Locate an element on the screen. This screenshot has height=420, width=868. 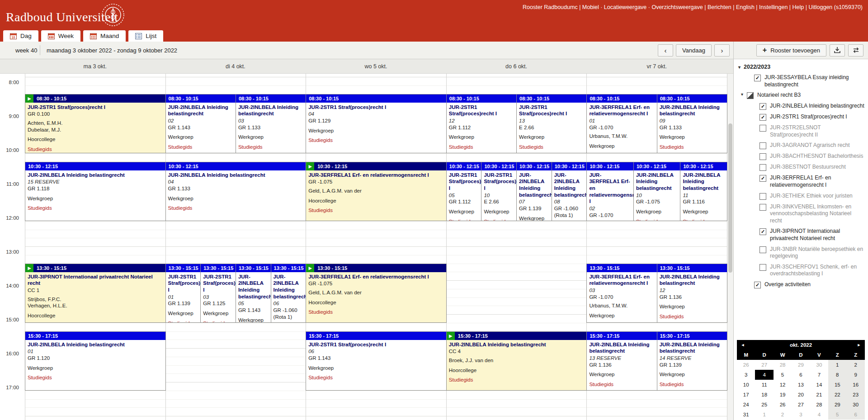
mini-calendar-day: 22 is located at coordinates (837, 395).